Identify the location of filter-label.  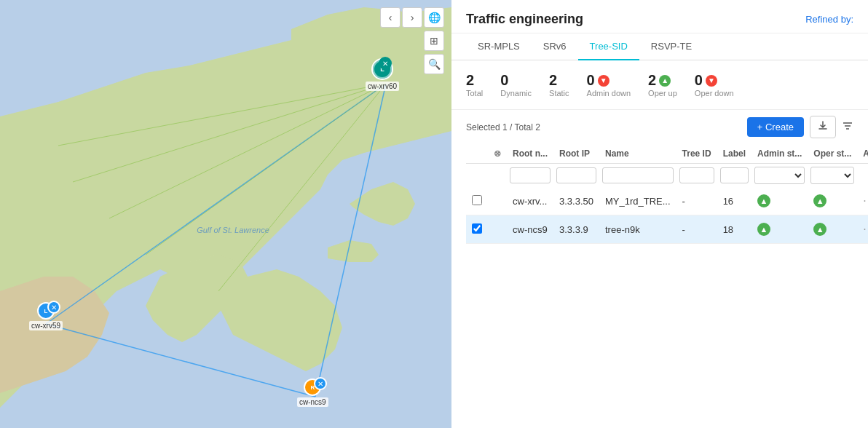
(734, 175).